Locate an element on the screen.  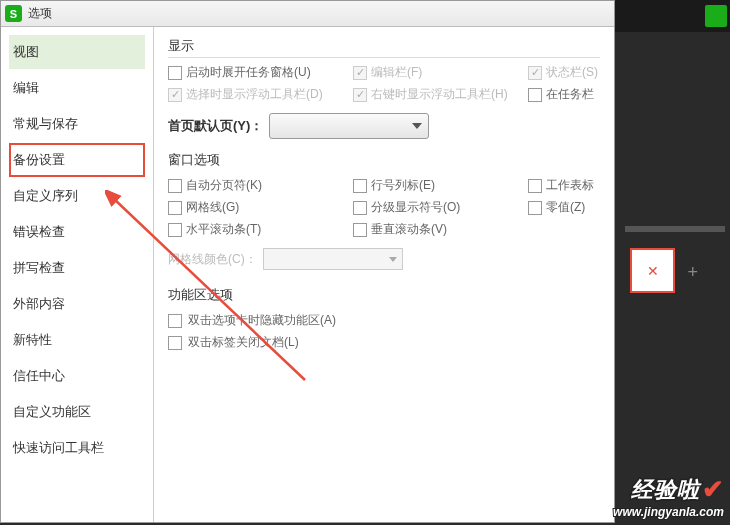
dialog-title: 选项 is located at coordinates (40, 14).